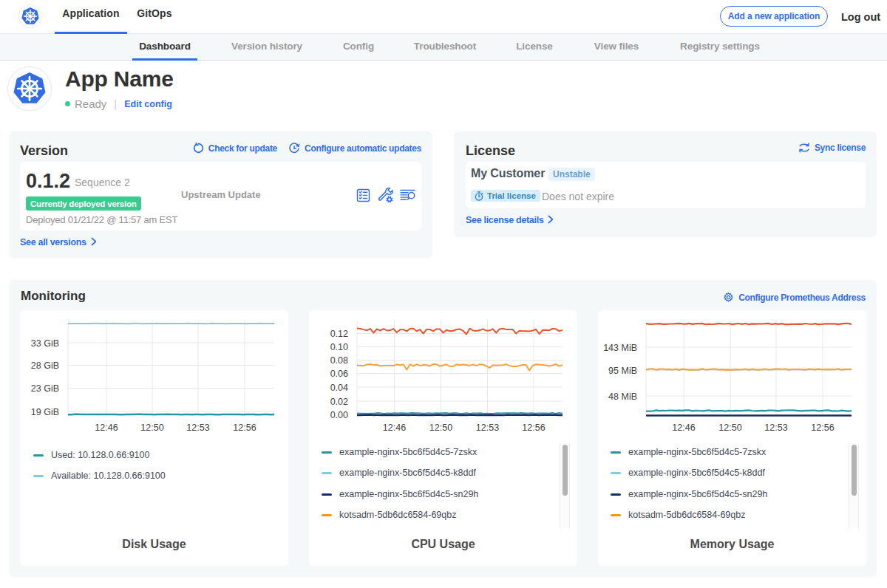 Image resolution: width=887 pixels, height=588 pixels. Describe the element at coordinates (622, 371) in the screenshot. I see `svg-text: 95 MiB` at that location.